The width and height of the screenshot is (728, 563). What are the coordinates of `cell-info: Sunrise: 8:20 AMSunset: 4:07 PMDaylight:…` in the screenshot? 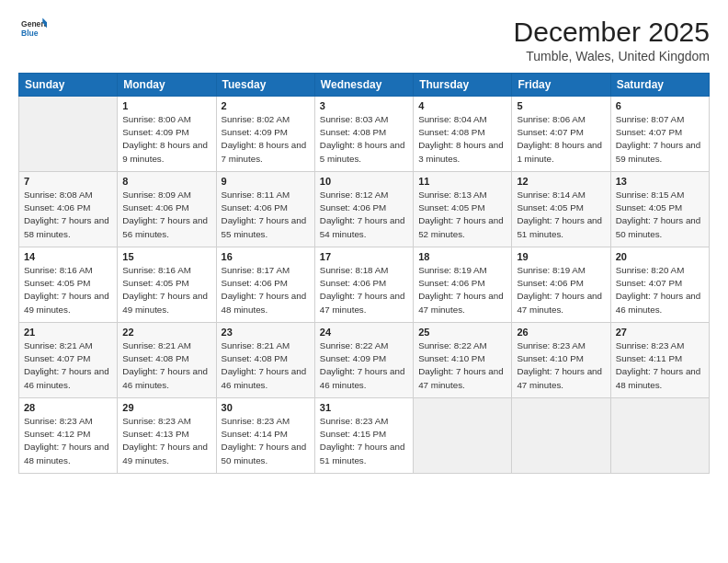 It's located at (658, 290).